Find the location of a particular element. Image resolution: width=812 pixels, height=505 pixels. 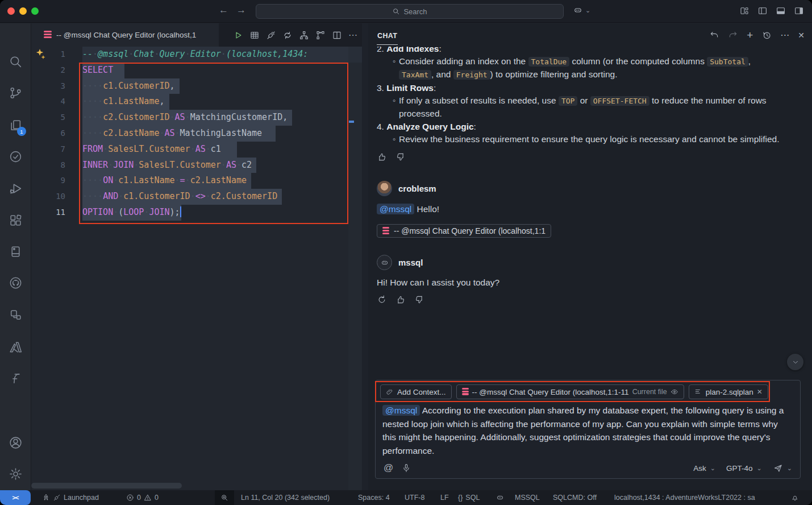

send-icon is located at coordinates (778, 468).